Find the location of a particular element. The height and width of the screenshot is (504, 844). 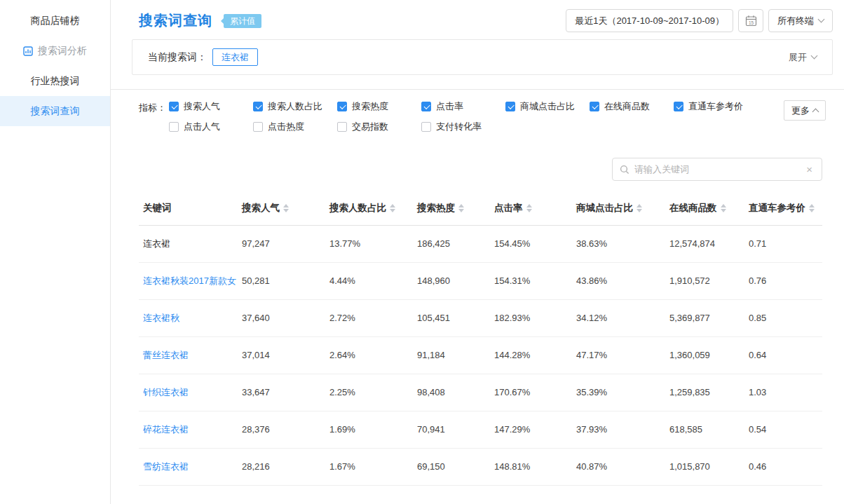

cell-value: 28,216 is located at coordinates (282, 467).